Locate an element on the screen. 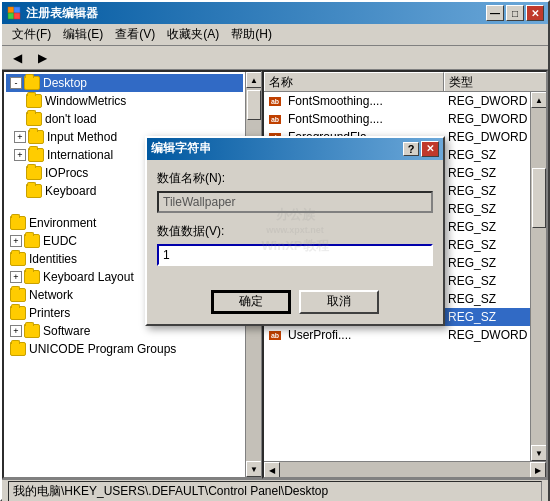  close-button: ✕ is located at coordinates (535, 13).